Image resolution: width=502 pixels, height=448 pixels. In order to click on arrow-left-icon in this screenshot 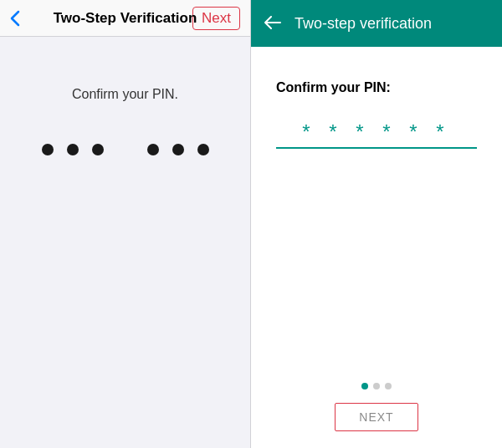, I will do `click(273, 23)`.